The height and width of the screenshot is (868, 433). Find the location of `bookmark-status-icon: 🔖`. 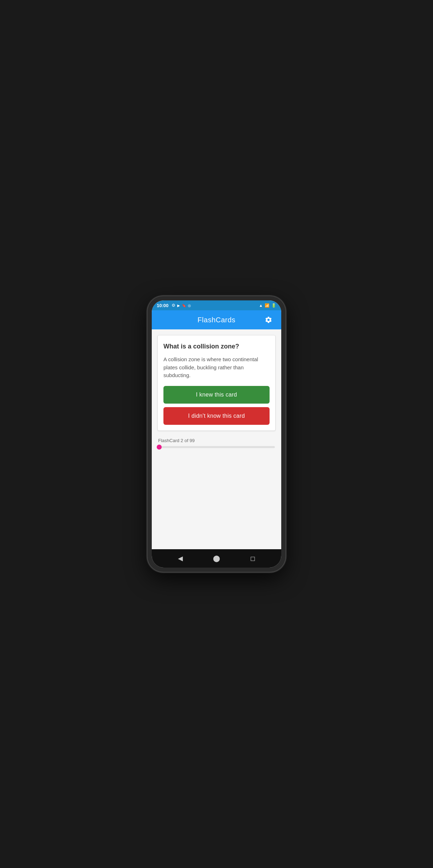

bookmark-status-icon: 🔖 is located at coordinates (184, 305).